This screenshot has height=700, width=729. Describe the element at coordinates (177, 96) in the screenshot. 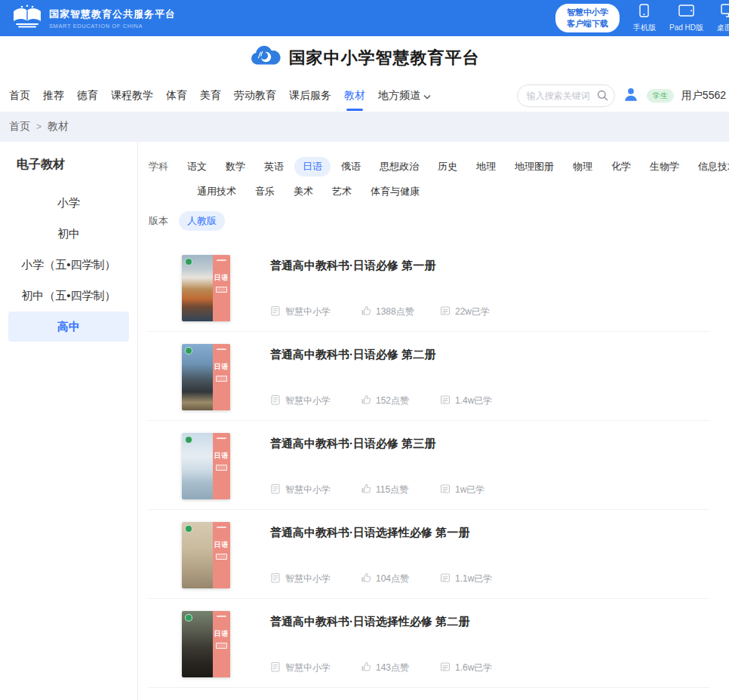

I see `nav-item: 体育` at that location.